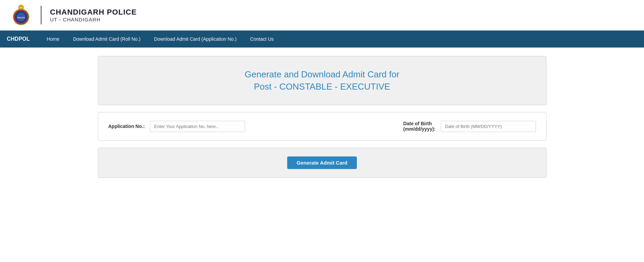 Image resolution: width=644 pixels, height=262 pixels. What do you see at coordinates (197, 126) in the screenshot?
I see `application-no-input` at bounding box center [197, 126].